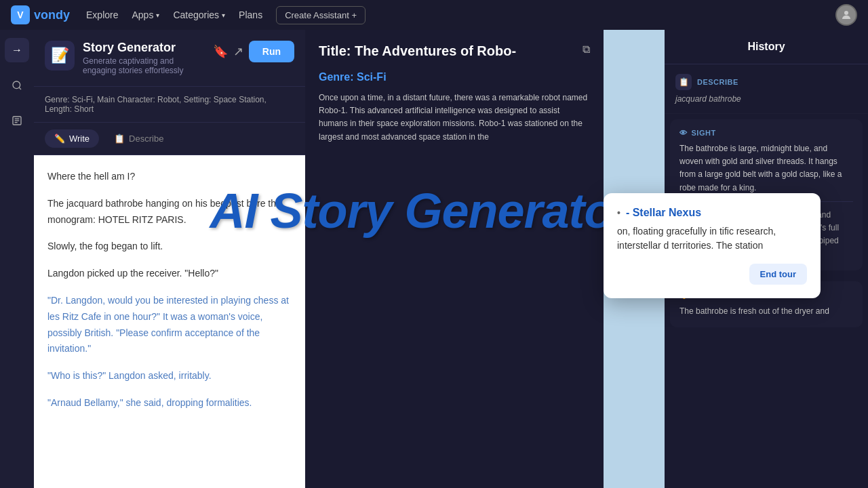  Describe the element at coordinates (766, 99) in the screenshot. I see `describe-value: jacquard bathrobe` at that location.